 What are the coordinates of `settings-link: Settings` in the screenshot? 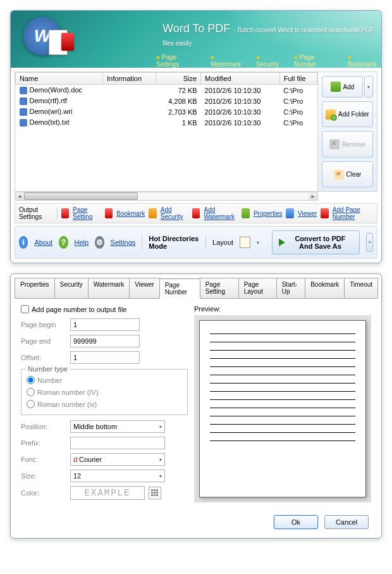 It's located at (123, 242).